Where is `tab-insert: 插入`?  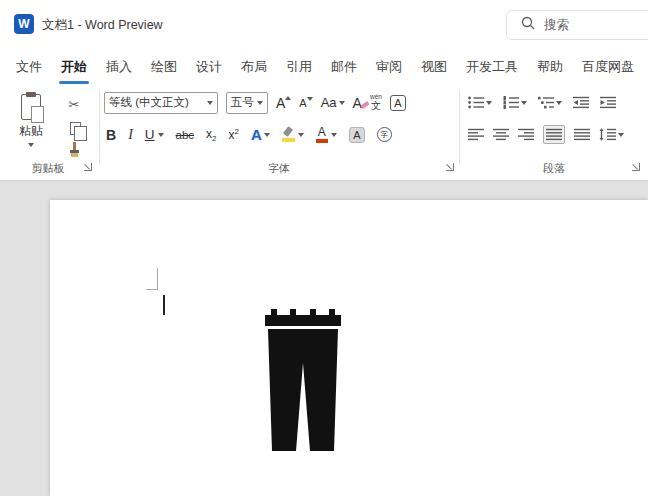
tab-insert: 插入 is located at coordinates (119, 67).